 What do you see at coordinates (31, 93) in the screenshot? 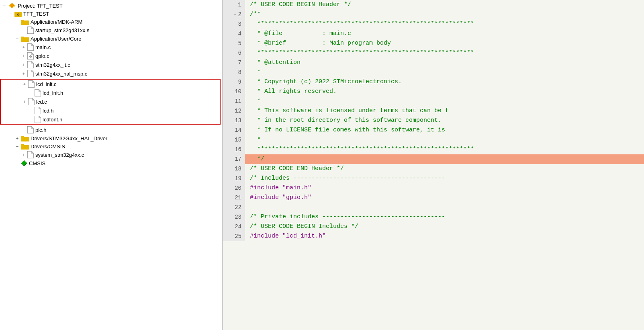
I see `expand-icon-lcd-init-h` at bounding box center [31, 93].